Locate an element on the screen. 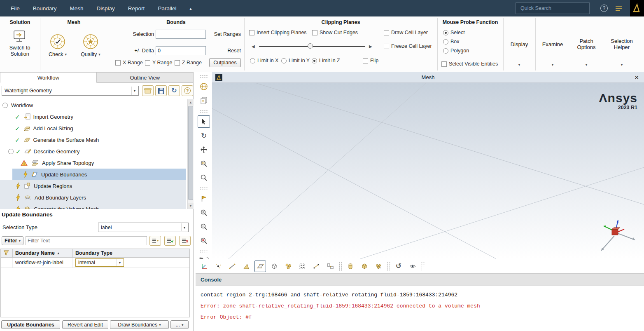 Image resolution: width=644 pixels, height=331 pixels. mesh-check-button: Check▾ is located at coordinates (58, 45).